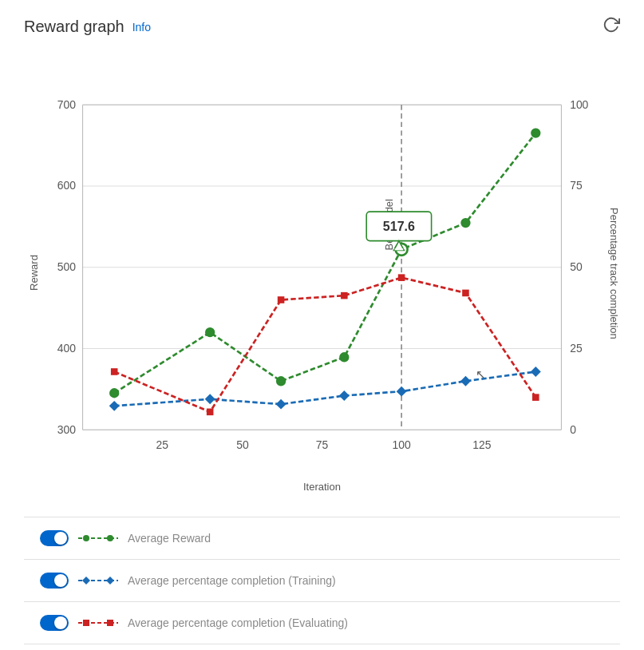 This screenshot has height=650, width=644. I want to click on legend-label-avg-pct-evaluating: Average percentage completion (Evaluatin…, so click(238, 623).